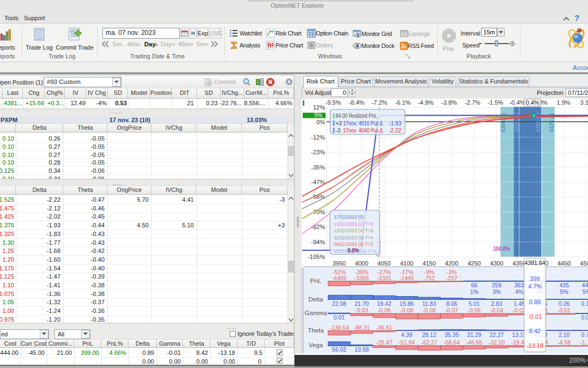 The width and height of the screenshot is (588, 368). Describe the element at coordinates (333, 102) in the screenshot. I see `svg-text: -9.5%` at that location.